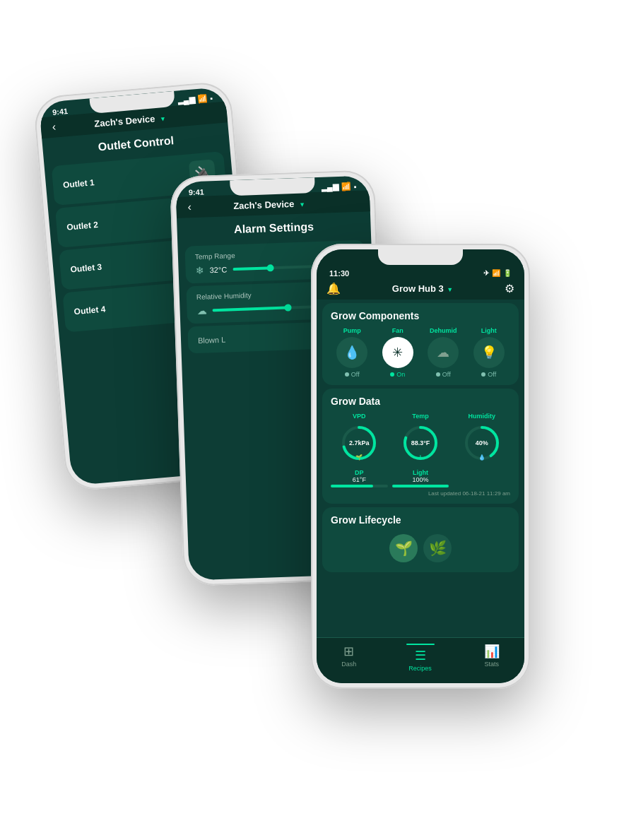  I want to click on pump-label: Pump, so click(352, 331).